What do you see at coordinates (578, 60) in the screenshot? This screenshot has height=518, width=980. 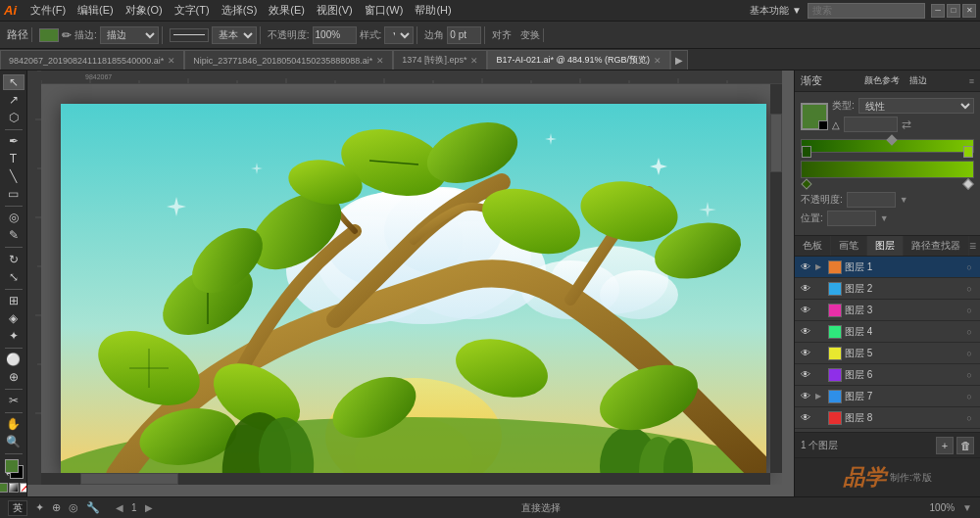 I see `tab-3: B17-AI-021.ai* @ 484.91% (RGB/预览) ✕` at bounding box center [578, 60].